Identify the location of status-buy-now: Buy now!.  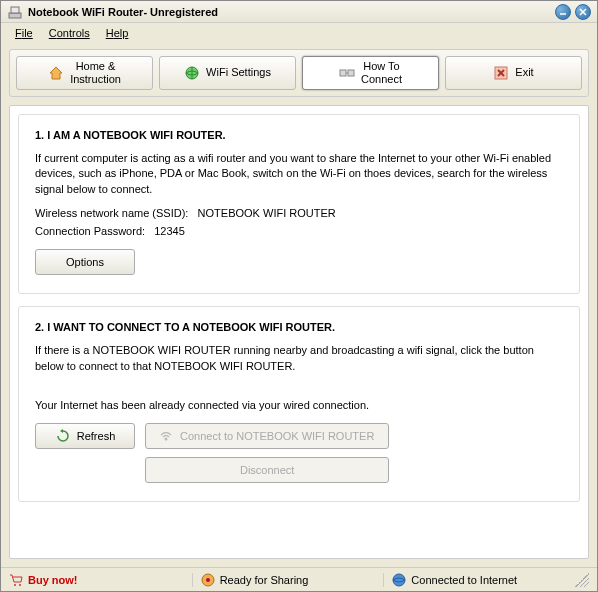
(96, 580).